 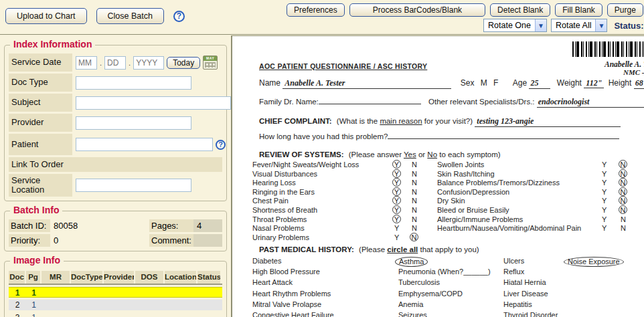 What do you see at coordinates (281, 237) in the screenshot?
I see `ros-item-label: Urinary Problems` at bounding box center [281, 237].